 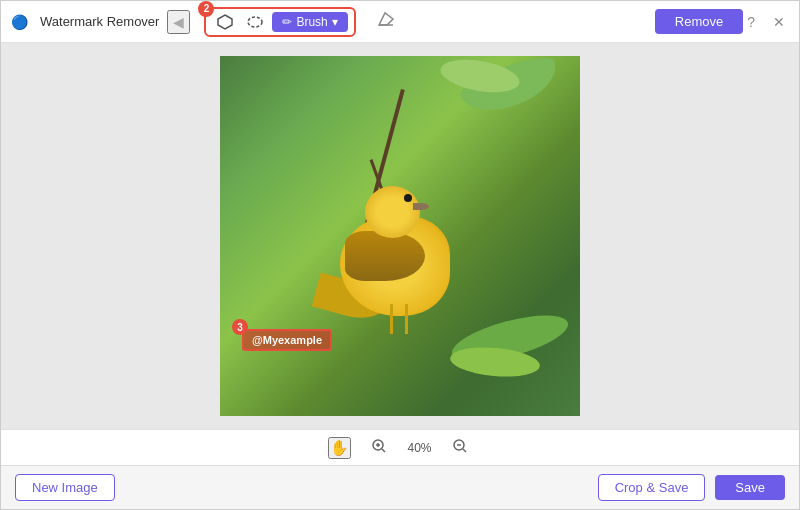 I want to click on brush-icon: ✏, so click(x=287, y=22).